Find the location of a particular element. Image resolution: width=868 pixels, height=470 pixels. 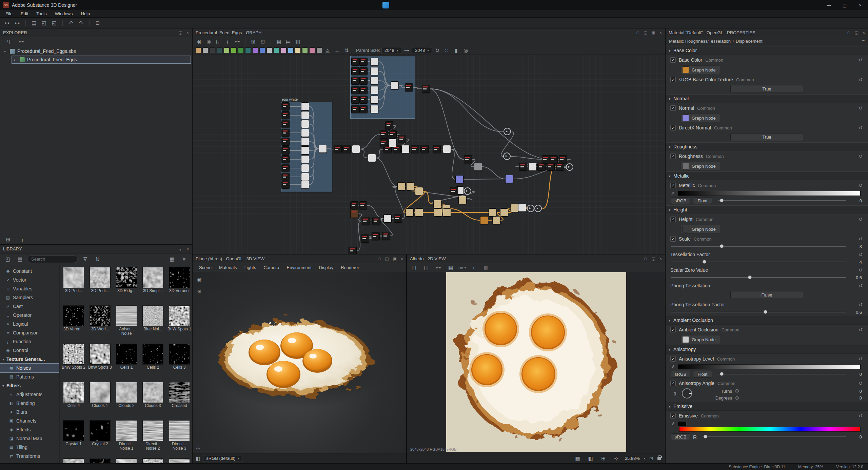

layout-icon: ◰ is located at coordinates (414, 268).